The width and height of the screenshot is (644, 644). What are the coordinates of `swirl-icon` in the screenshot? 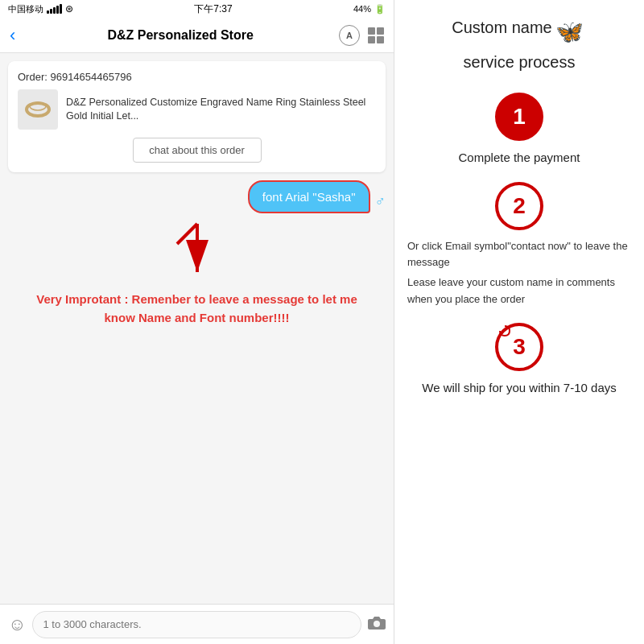 It's located at (505, 332).